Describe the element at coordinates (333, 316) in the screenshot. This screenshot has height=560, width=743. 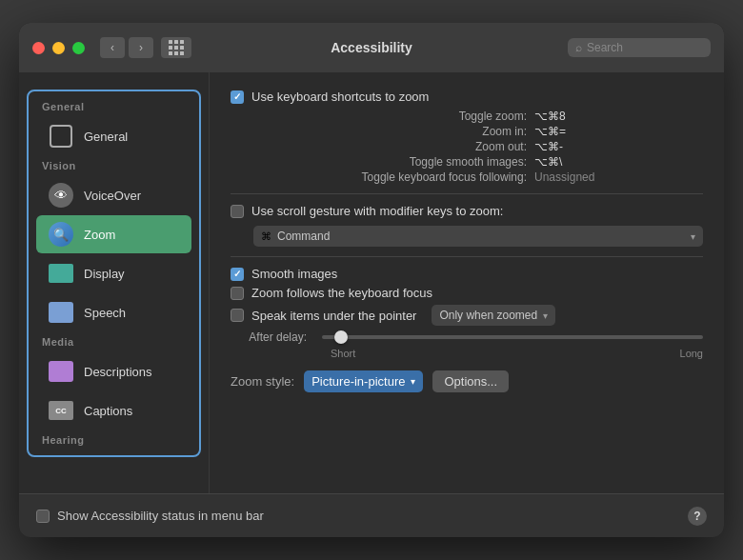
I see `speak-items-text: Speak items under the pointer` at that location.